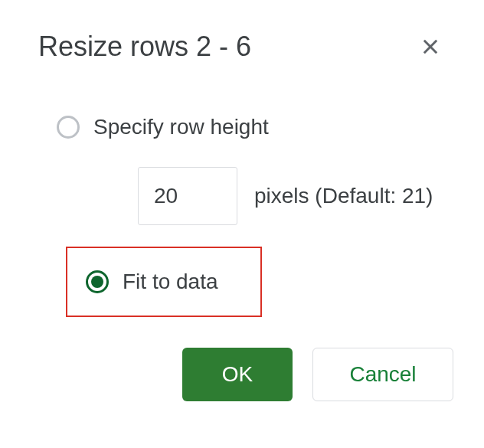 The width and height of the screenshot is (484, 448). Describe the element at coordinates (292, 196) in the screenshot. I see `pixel-input-row: pixels (Default: 21)` at that location.